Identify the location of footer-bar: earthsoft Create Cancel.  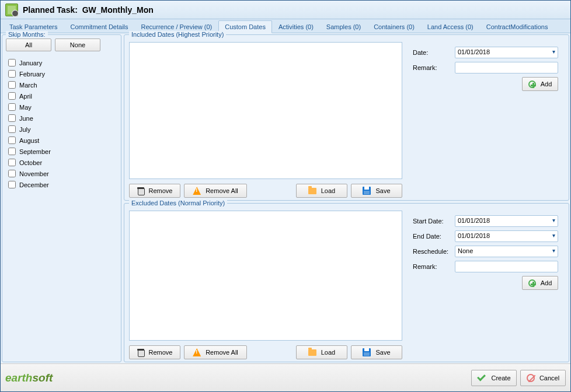
(286, 377).